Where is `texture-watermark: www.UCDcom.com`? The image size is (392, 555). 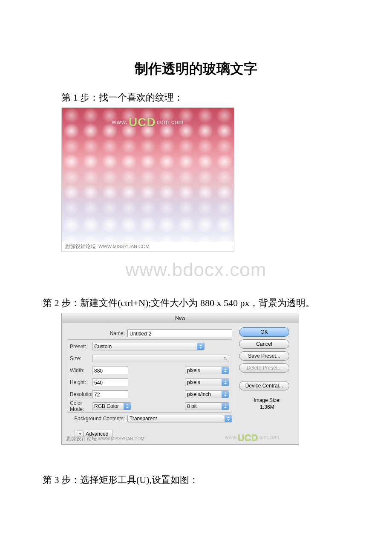 texture-watermark: www.UCDcom.com is located at coordinates (148, 122).